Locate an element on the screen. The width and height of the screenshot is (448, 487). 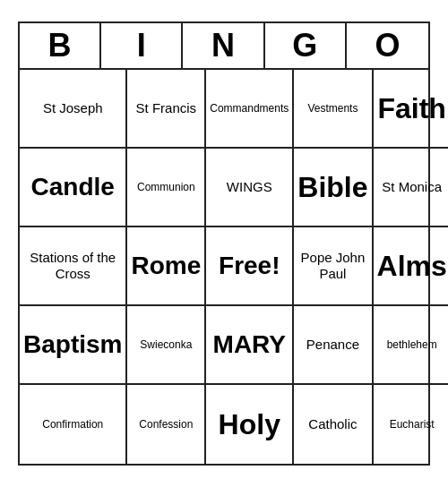
cell-text-12: Free! is located at coordinates (249, 266).